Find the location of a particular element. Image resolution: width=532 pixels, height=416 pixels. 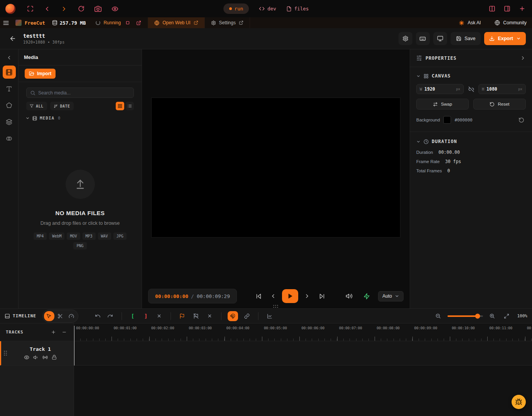

background-color-swatch is located at coordinates (447, 120).